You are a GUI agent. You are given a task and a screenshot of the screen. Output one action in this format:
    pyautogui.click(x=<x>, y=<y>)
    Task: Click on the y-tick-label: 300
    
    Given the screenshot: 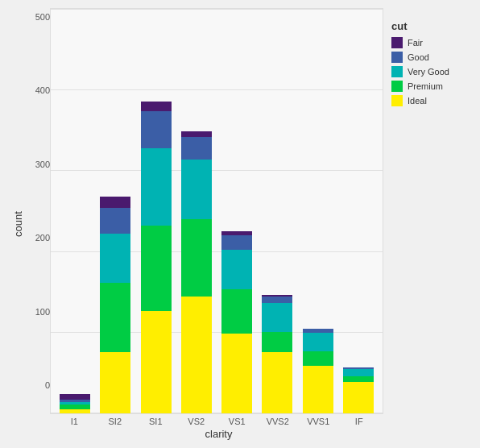 What is the action you would take?
    pyautogui.click(x=43, y=164)
    